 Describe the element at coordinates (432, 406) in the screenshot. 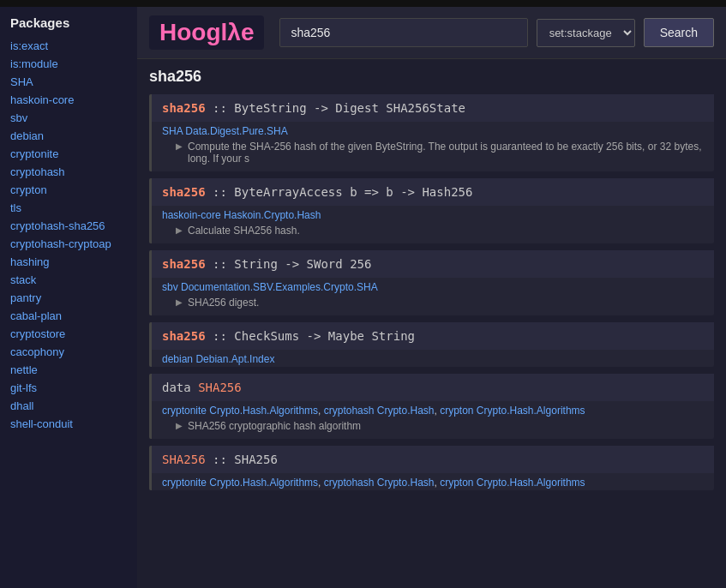

I see `result-block-r5: data SHA256cryptonite Crypto.Hash.Algori…` at that location.